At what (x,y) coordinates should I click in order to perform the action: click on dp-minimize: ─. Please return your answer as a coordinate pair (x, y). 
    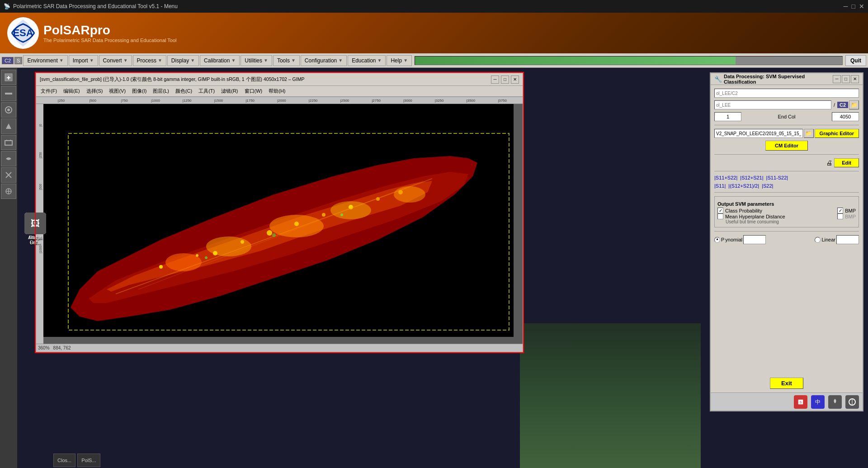
    Looking at the image, I should click on (837, 79).